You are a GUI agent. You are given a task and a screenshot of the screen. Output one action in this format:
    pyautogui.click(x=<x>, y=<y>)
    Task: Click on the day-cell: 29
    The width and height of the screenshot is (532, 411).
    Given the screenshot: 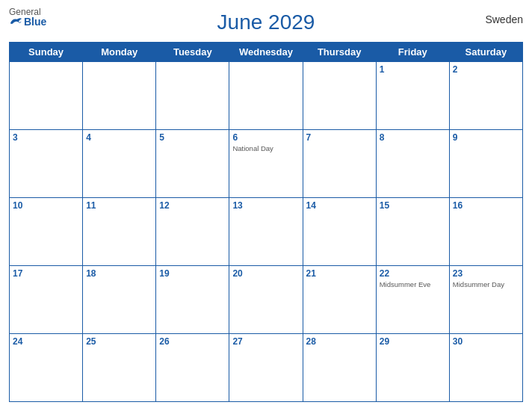 What is the action you would take?
    pyautogui.click(x=412, y=368)
    